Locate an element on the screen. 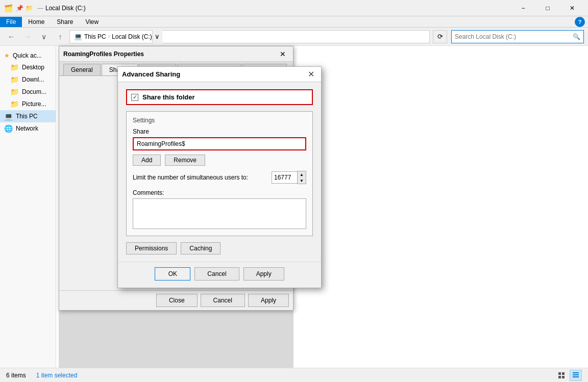 The height and width of the screenshot is (382, 588). thispc-icon: 💻 is located at coordinates (8, 116).